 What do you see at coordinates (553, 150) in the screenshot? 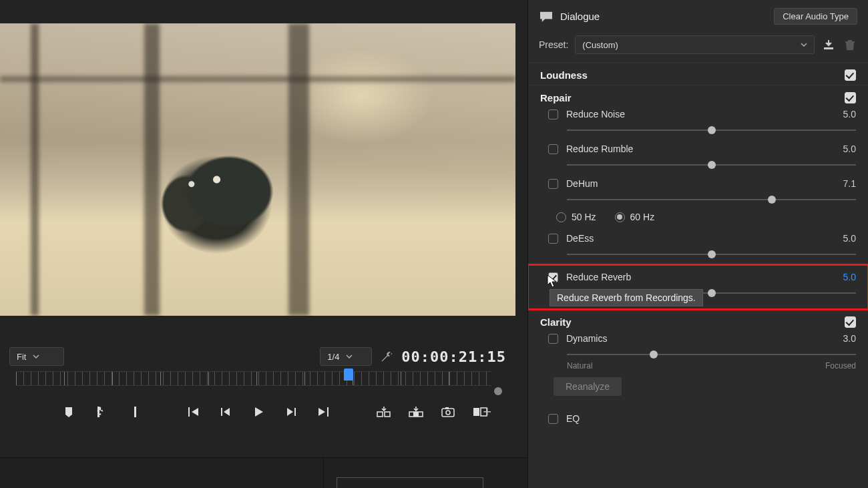
I see `reduce-rumble-checkbox` at bounding box center [553, 150].